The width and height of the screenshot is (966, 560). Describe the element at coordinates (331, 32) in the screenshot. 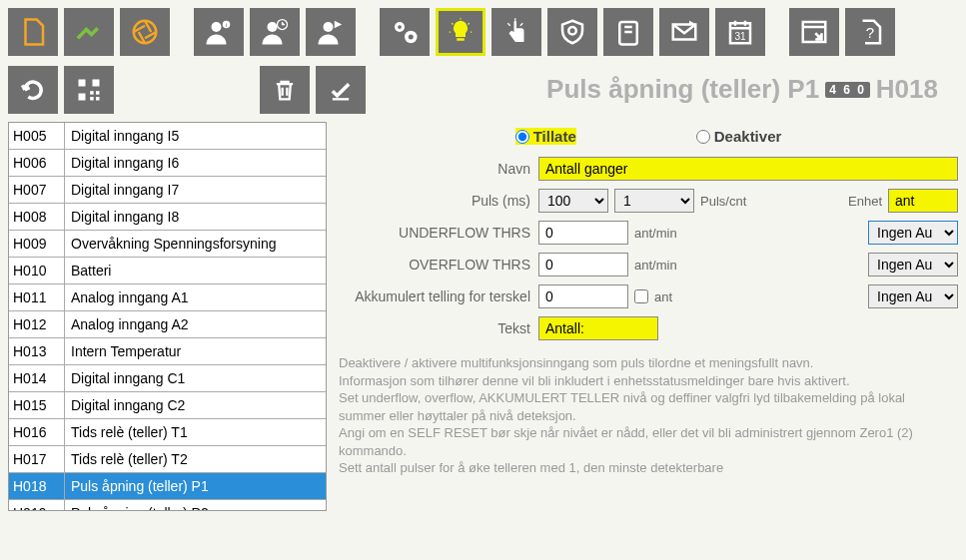

I see `toolbar-user-send-button` at that location.